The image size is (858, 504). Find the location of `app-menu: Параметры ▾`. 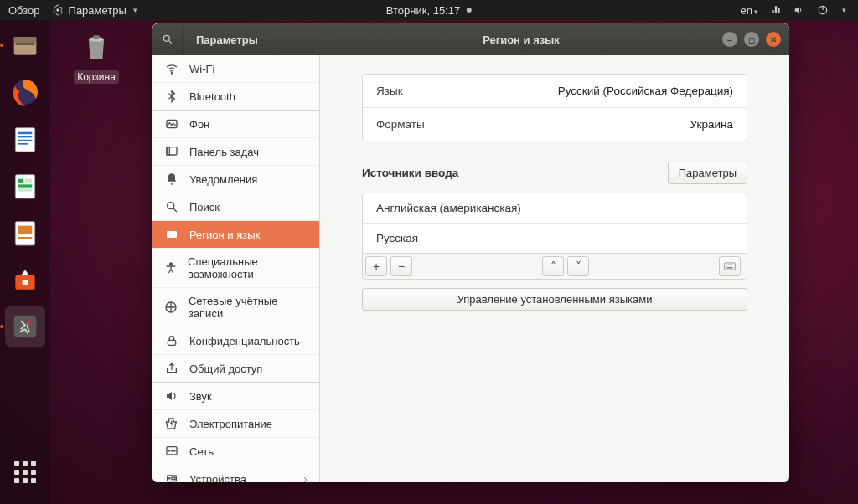

app-menu: Параметры ▾ is located at coordinates (95, 10).